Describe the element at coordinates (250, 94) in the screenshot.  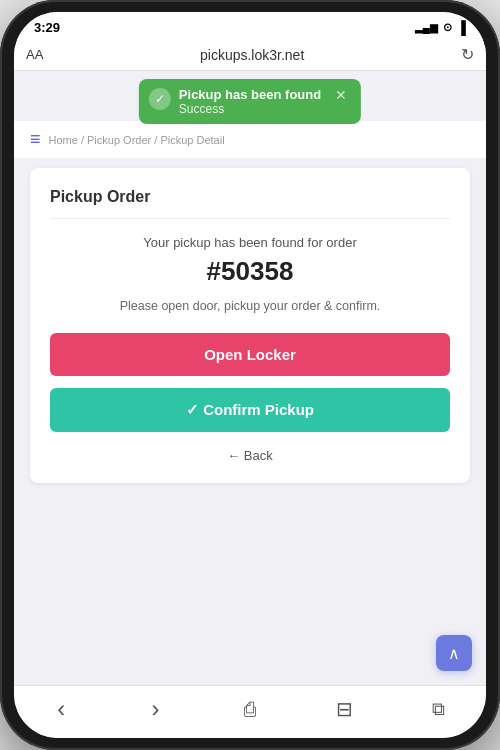
I see `toast-title: Pickup has been found` at that location.